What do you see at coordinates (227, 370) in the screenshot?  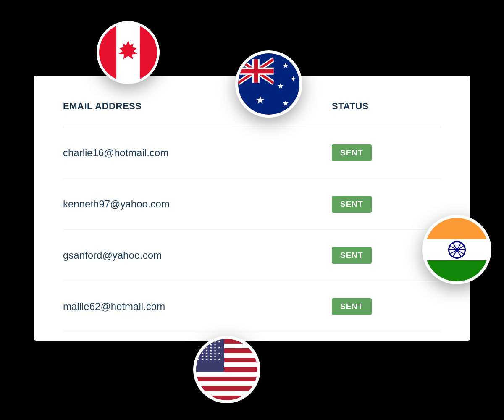 I see `flag-usa-icon: ★ ★ ★ ★ ★ ★ ★ ★ ★ ★ ★★ ★ ★ ★ ★ ★ ★ ★ ★ ★…` at bounding box center [227, 370].